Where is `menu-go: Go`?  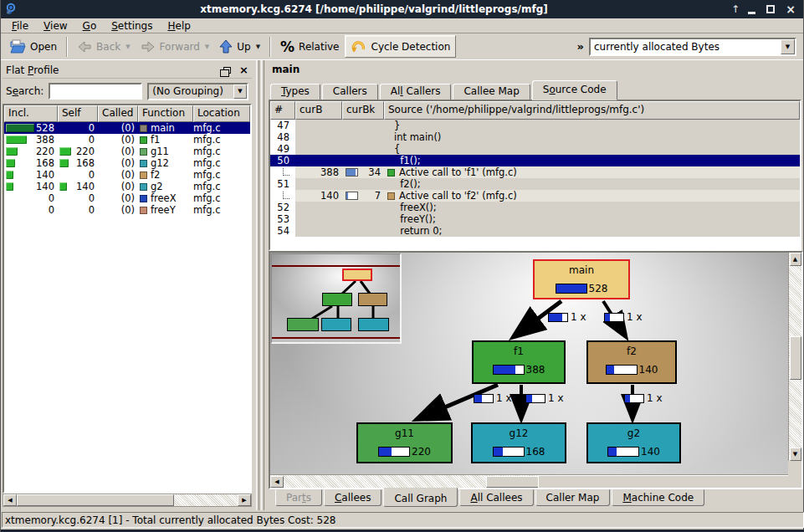
menu-go: Go is located at coordinates (90, 26).